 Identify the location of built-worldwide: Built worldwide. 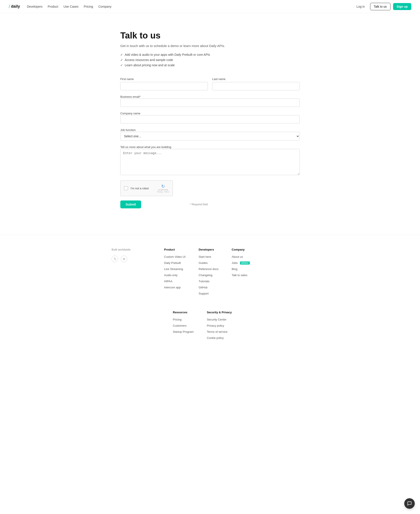
(134, 250).